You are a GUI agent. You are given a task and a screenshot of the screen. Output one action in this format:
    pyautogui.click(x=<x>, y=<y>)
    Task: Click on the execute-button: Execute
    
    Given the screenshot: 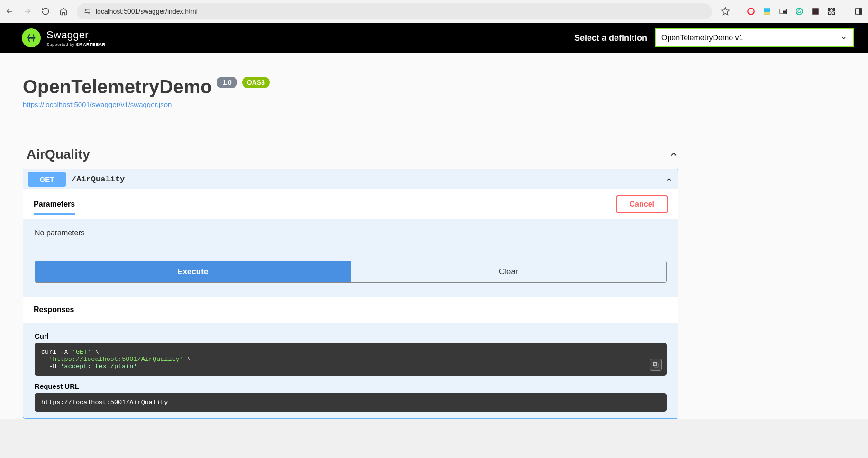 What is the action you would take?
    pyautogui.click(x=193, y=272)
    